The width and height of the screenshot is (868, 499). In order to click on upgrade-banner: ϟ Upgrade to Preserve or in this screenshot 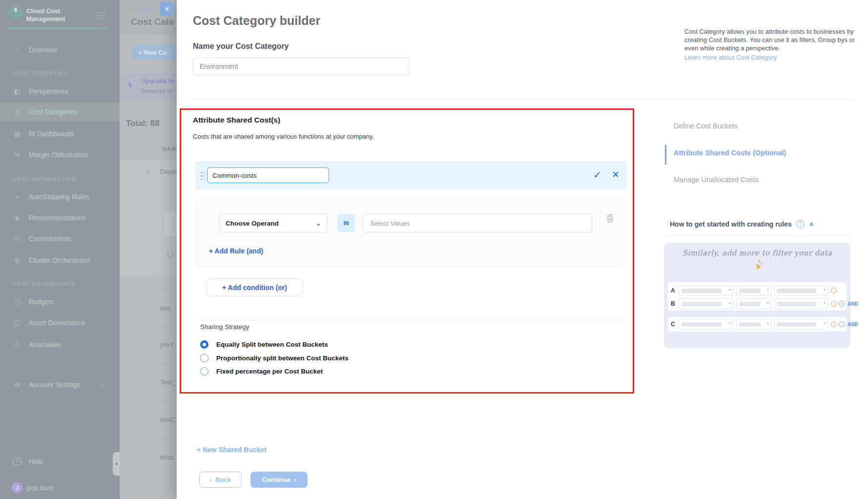, I will do `click(148, 87)`.